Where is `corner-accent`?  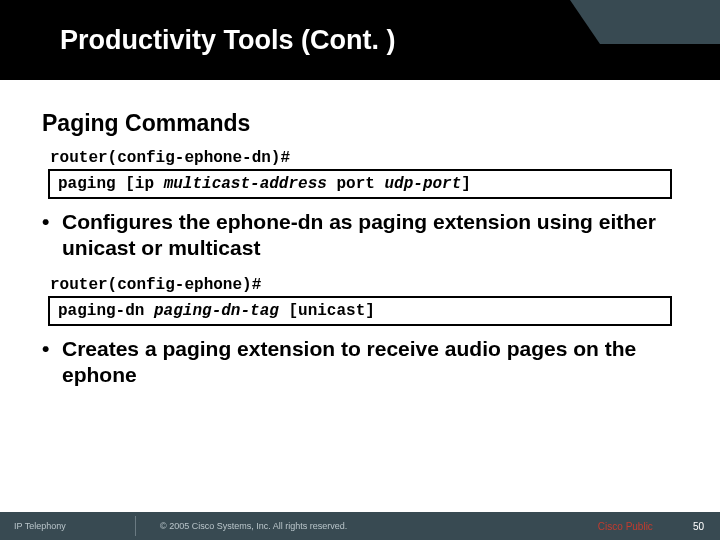
corner-accent is located at coordinates (660, 22).